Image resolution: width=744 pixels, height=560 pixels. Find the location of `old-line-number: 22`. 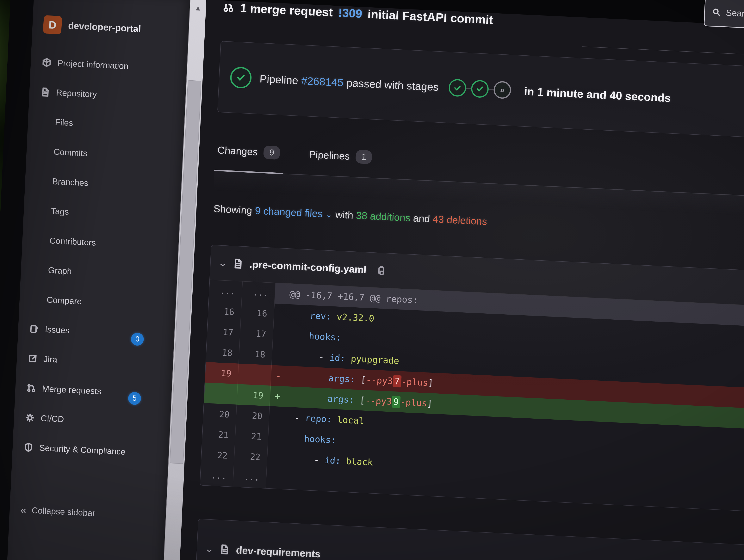

old-line-number: 22 is located at coordinates (218, 455).